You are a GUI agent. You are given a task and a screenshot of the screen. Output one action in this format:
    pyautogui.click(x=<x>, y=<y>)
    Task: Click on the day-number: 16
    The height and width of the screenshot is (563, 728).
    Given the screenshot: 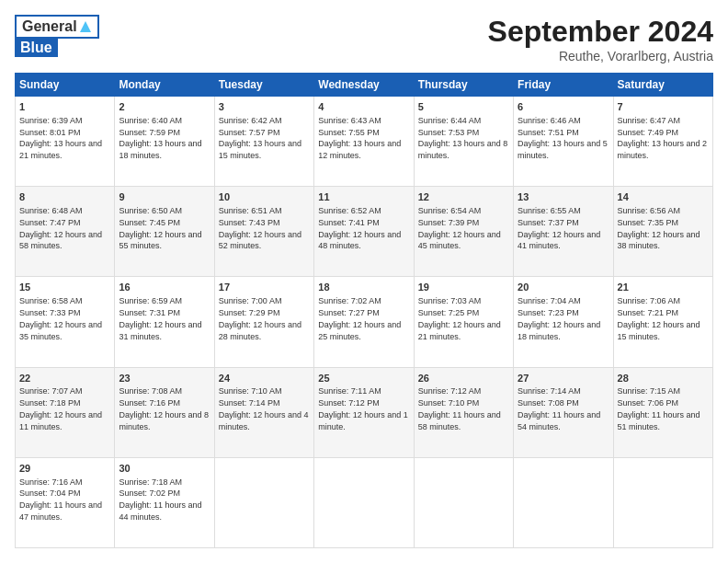 What is the action you would take?
    pyautogui.click(x=164, y=287)
    